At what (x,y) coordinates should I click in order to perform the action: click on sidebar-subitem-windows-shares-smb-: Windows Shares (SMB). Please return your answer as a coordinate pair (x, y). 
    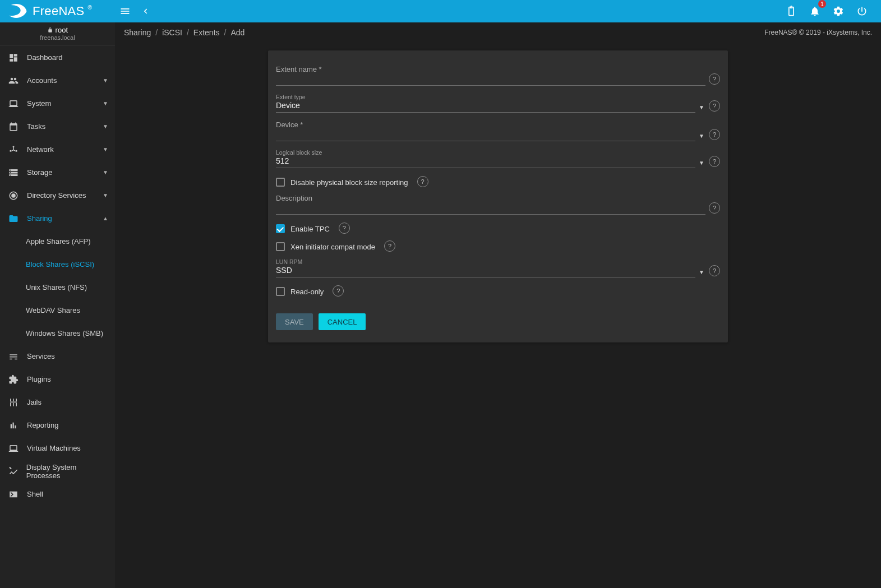
    Looking at the image, I should click on (57, 333).